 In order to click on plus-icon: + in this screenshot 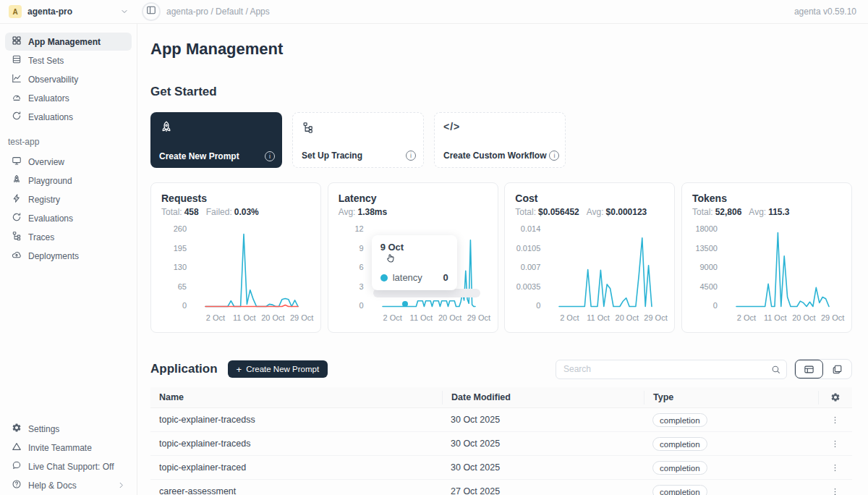, I will do `click(239, 369)`.